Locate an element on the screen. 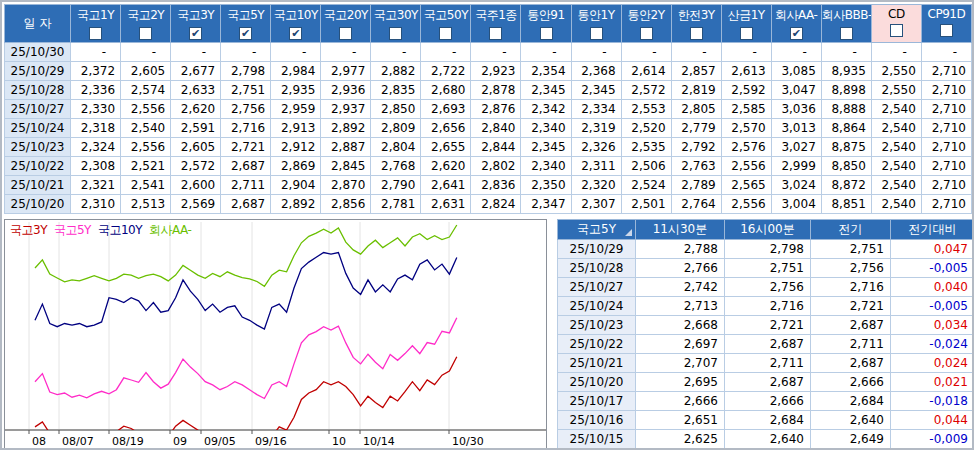  detail-column-header: 16시00분 is located at coordinates (768, 230).